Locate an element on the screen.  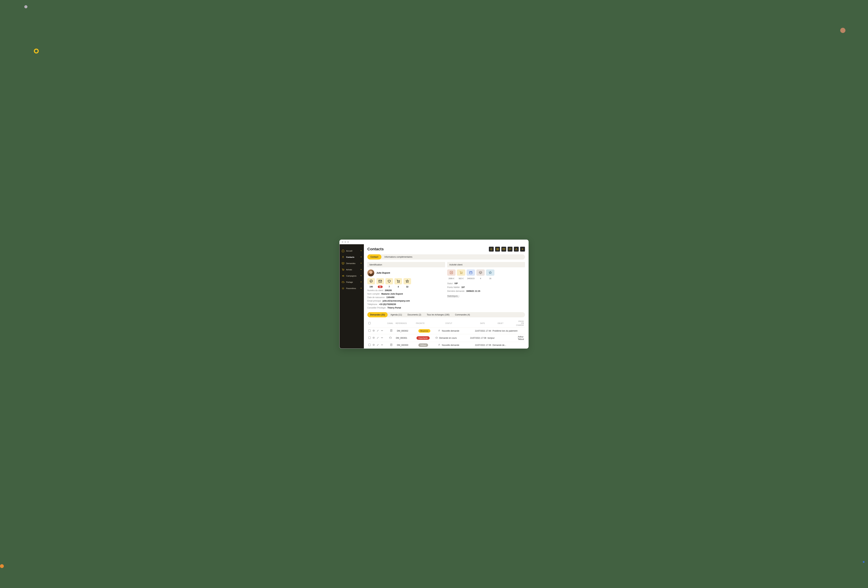
act-packages: 4 is located at coordinates (480, 275).